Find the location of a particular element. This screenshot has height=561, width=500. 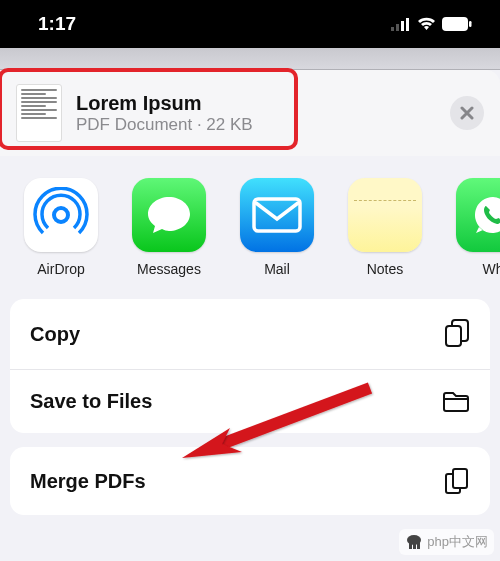

copy-icon is located at coordinates (457, 334).